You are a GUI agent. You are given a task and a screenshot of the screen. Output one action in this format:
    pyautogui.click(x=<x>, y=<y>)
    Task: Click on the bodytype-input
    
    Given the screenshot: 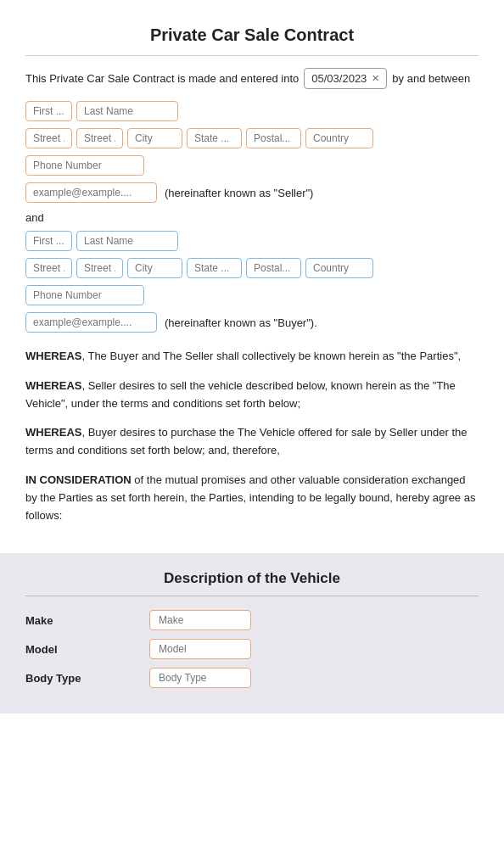 What is the action you would take?
    pyautogui.click(x=200, y=678)
    